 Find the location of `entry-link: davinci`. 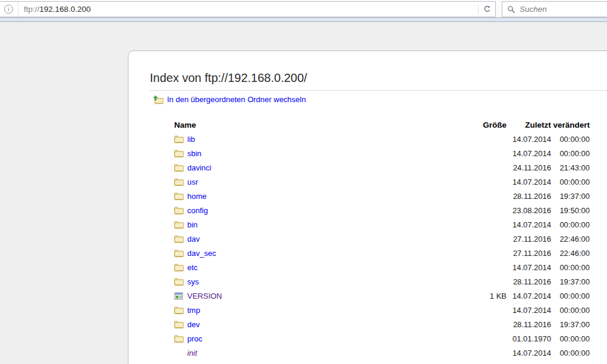

entry-link: davinci is located at coordinates (199, 167).